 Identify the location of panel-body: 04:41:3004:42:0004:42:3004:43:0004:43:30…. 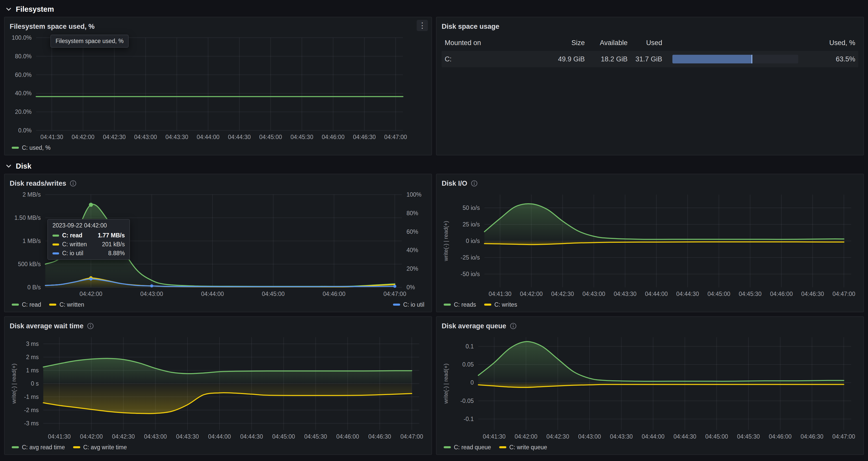
(218, 387).